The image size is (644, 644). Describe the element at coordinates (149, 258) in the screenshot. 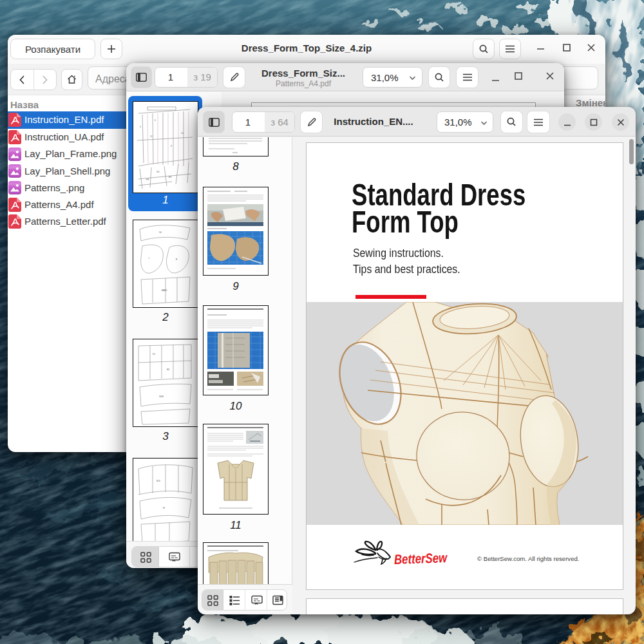

I see `svg-text: L` at that location.